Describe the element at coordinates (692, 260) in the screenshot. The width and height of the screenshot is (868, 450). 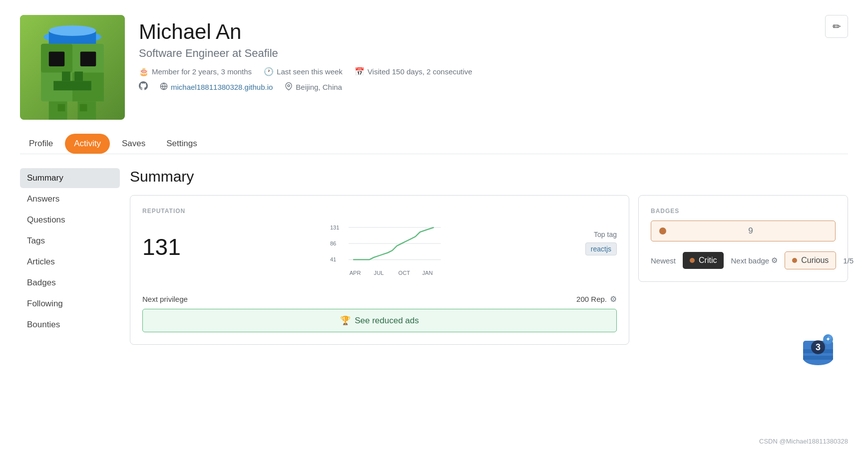
I see `critic-dot` at that location.